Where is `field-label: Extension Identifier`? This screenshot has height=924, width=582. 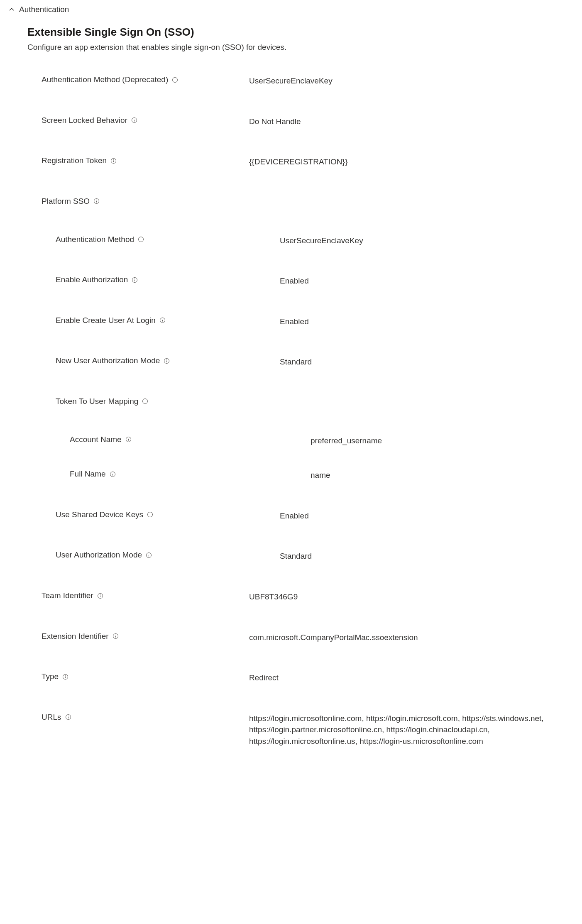 field-label: Extension Identifier is located at coordinates (75, 636).